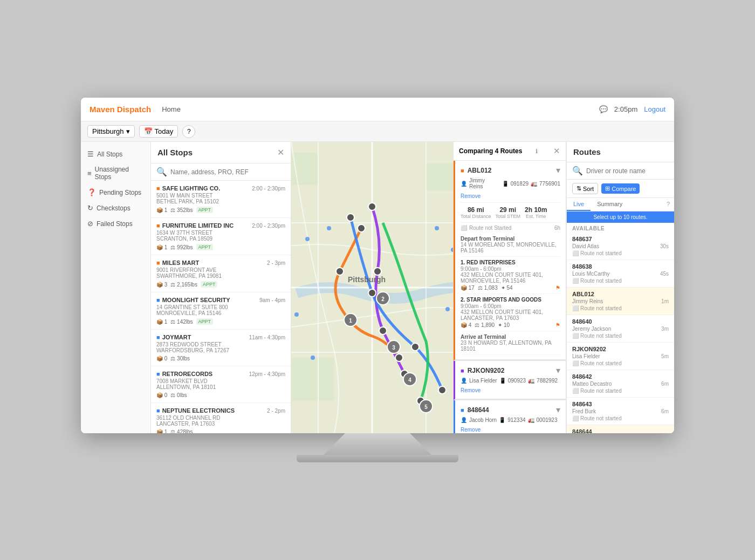  I want to click on tab-help-icon: ?, so click(668, 204).